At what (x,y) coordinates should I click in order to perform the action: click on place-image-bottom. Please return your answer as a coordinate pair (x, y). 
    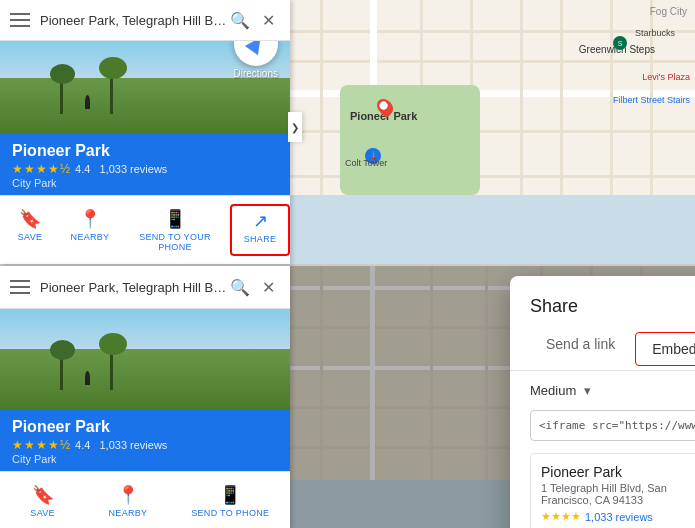
    Looking at the image, I should click on (145, 360).